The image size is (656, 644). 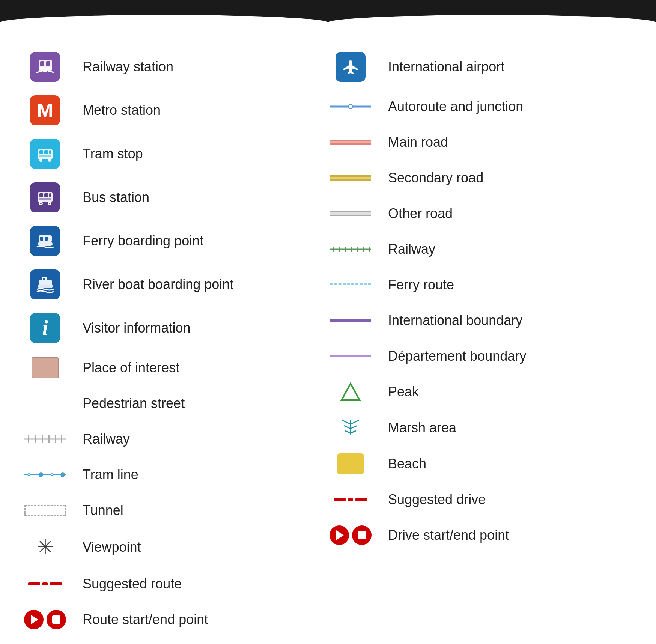 I want to click on visitor-info-label: Visitor information, so click(x=137, y=328).